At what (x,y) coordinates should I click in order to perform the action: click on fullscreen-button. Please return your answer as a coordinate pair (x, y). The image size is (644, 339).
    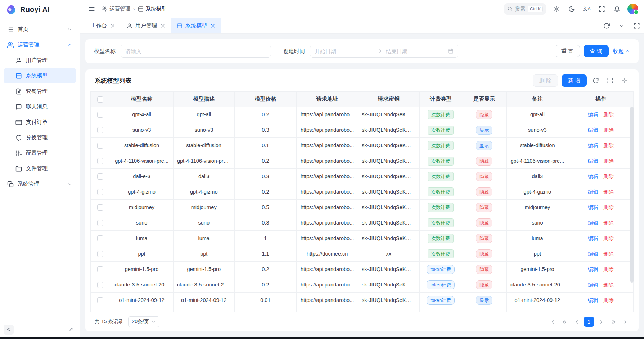
    Looking at the image, I should click on (602, 9).